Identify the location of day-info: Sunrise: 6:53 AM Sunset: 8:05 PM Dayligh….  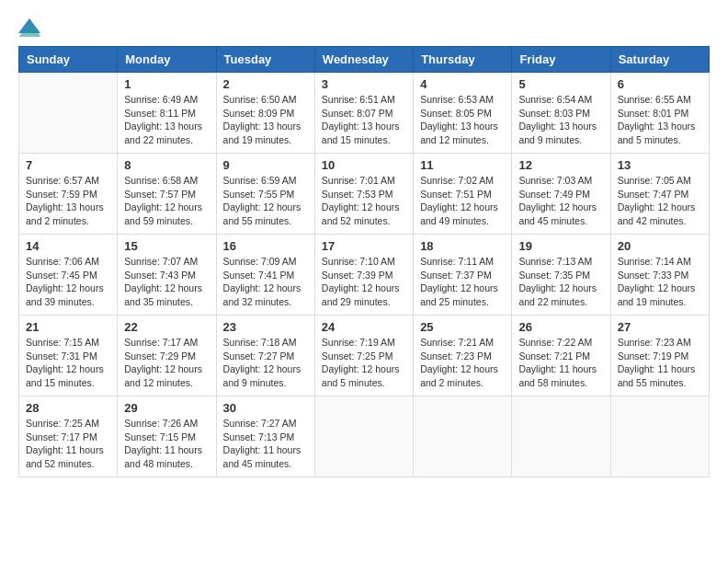
(462, 120).